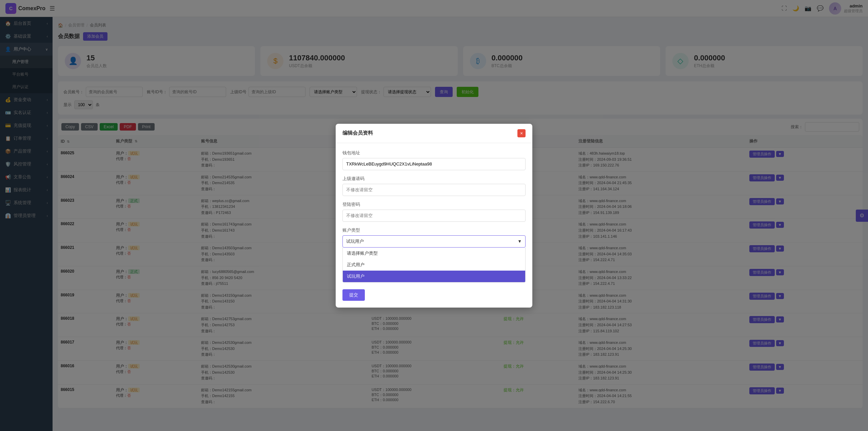 The height and width of the screenshot is (431, 868). I want to click on modal-title: 编辑会员资料, so click(358, 133).